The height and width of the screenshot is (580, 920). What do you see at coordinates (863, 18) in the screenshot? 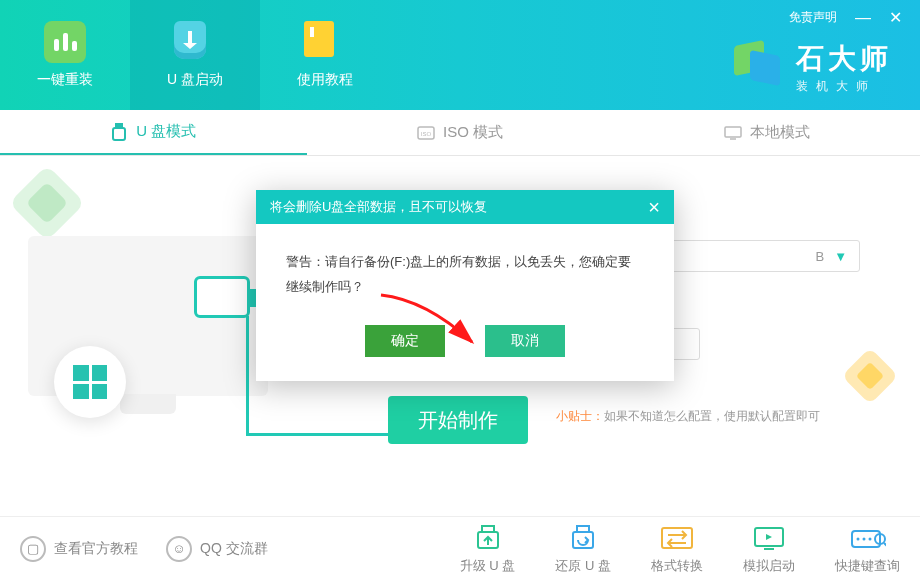
I see `minimize-button: —` at bounding box center [863, 18].